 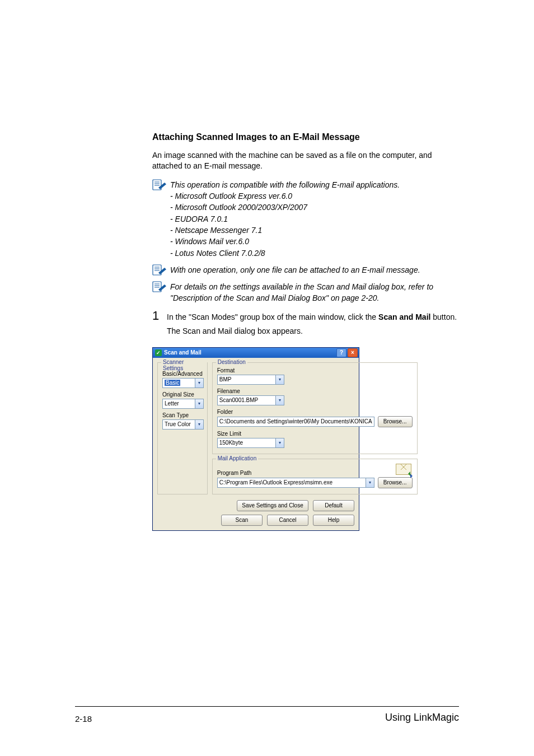 I want to click on compat-item: - Microsoft Outlook Express ver.6.0, so click(x=316, y=196).